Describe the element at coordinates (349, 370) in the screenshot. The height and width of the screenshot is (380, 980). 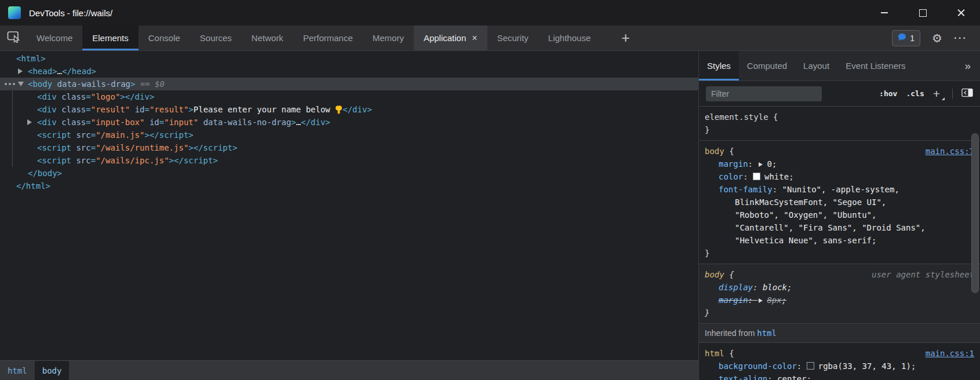
I see `breadcrumb: htmlbody` at that location.